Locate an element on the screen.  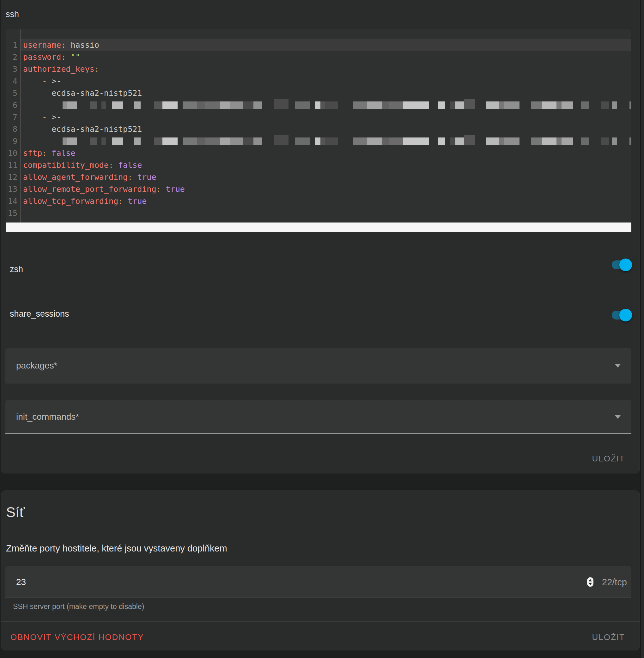
code-token: compatibility_mode is located at coordinates (66, 165).